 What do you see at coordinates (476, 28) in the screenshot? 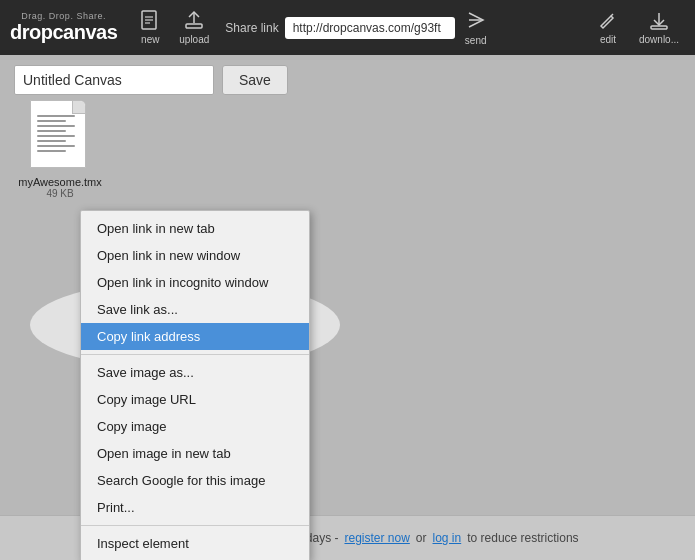
I see `send-button: send` at bounding box center [476, 28].